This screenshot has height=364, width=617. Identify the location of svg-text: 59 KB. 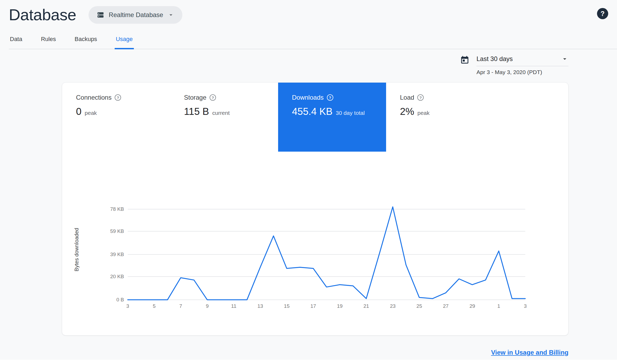
(117, 231).